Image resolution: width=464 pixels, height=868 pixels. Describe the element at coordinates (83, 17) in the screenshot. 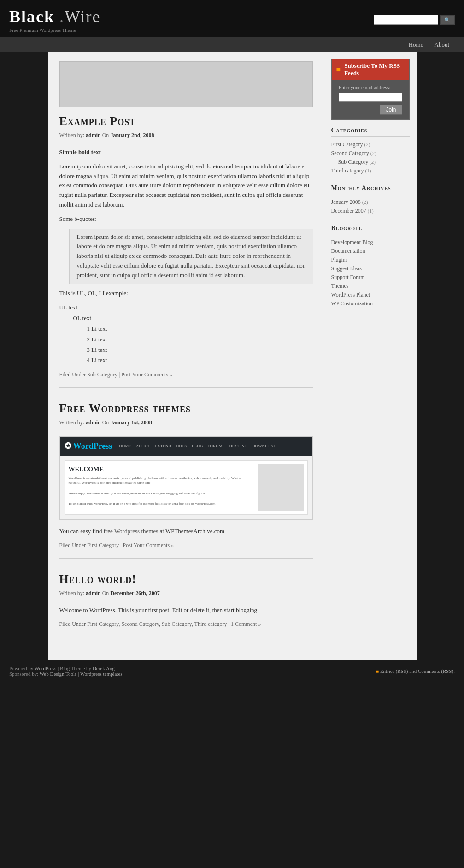

I see `title-wire: Wire` at that location.